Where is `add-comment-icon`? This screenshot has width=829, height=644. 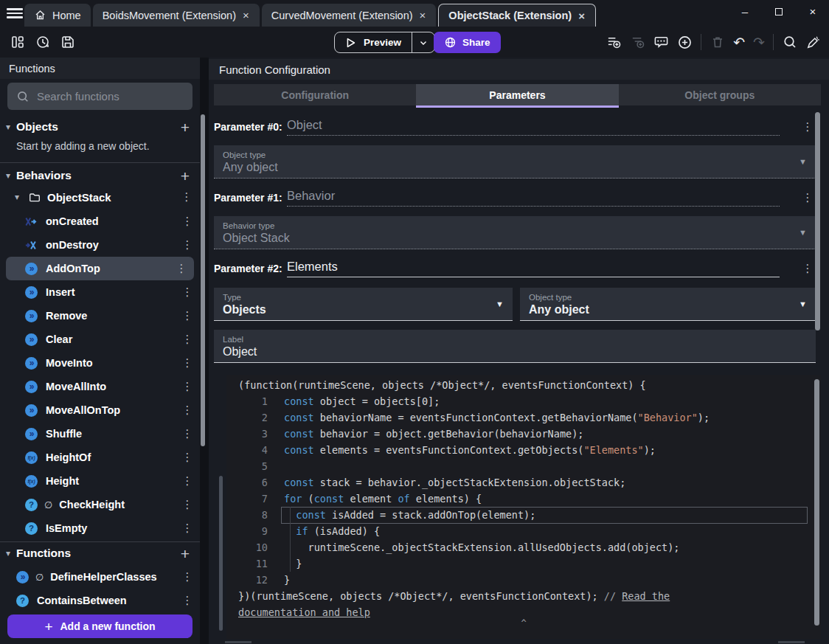
add-comment-icon is located at coordinates (661, 43).